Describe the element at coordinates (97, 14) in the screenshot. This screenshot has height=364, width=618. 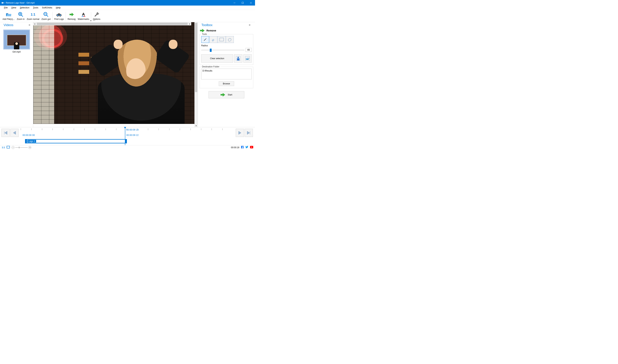
I see `wrench-icon` at that location.